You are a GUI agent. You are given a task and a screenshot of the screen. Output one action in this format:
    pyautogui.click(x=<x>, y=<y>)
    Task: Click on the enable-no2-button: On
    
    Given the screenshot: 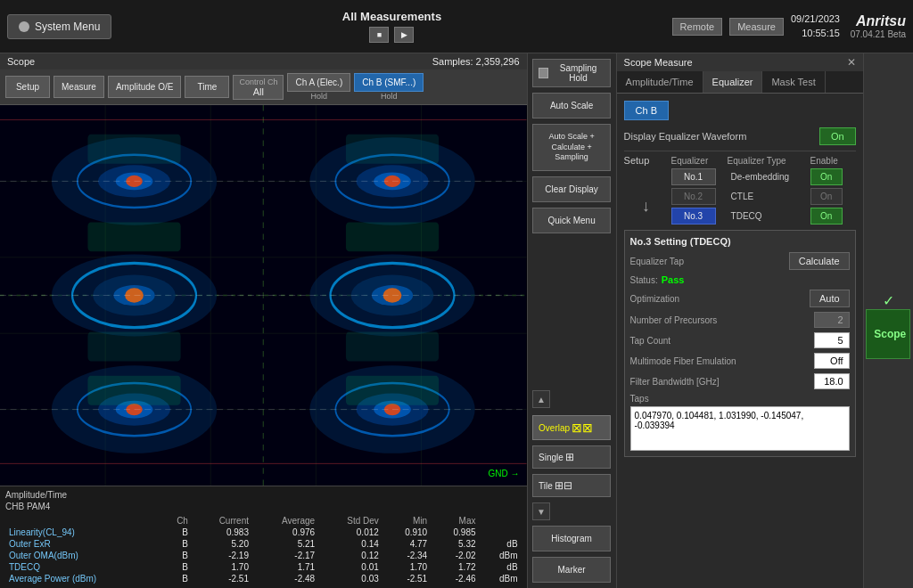 What is the action you would take?
    pyautogui.click(x=827, y=196)
    